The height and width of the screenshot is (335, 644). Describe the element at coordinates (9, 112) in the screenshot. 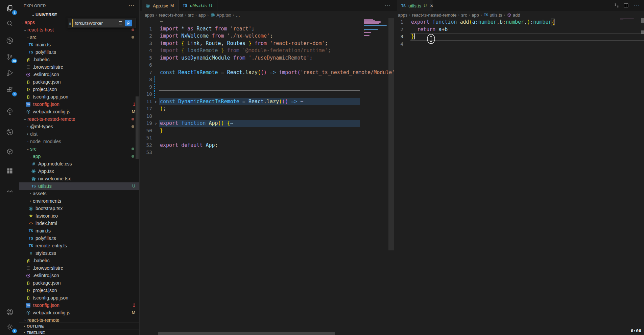

I see `activitybar-tree-tool` at that location.